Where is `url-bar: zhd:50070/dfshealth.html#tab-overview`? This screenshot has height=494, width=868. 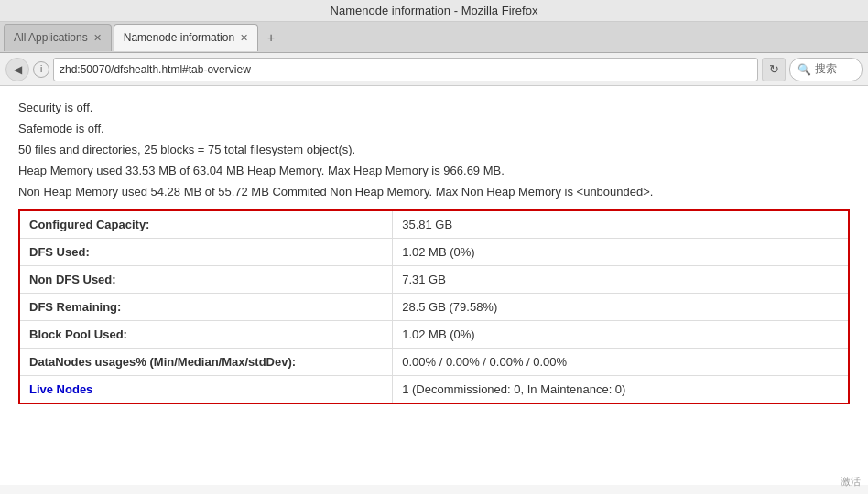 url-bar: zhd:50070/dfshealth.html#tab-overview is located at coordinates (406, 70).